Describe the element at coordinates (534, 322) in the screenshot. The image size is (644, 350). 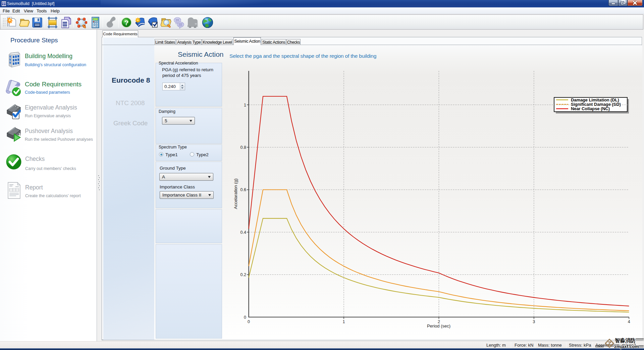
I see `svg-text: 3` at that location.